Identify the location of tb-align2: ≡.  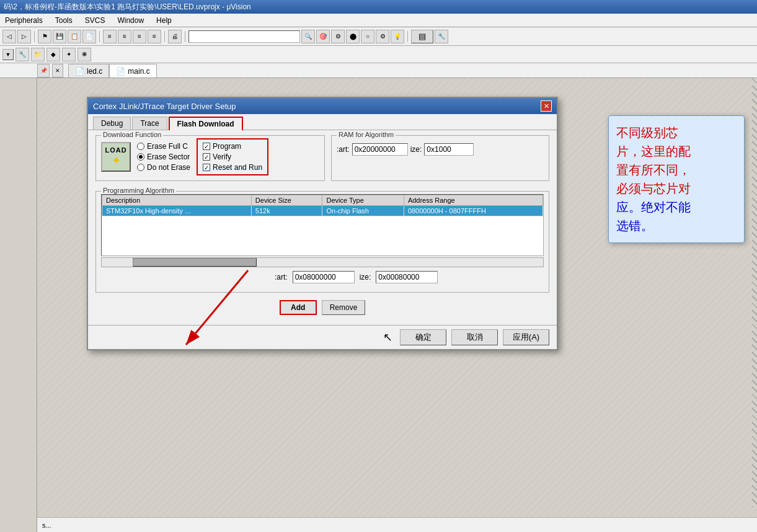
(125, 37).